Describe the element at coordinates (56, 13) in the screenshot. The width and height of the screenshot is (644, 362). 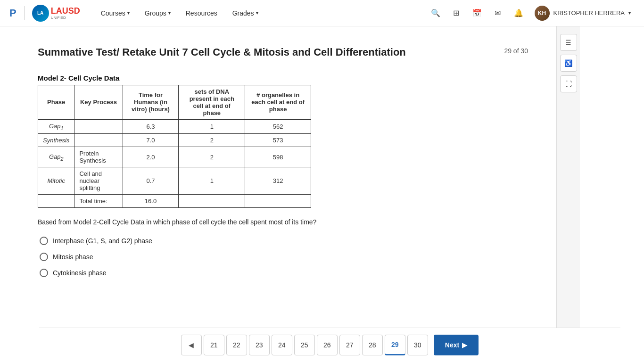
I see `lausd-logo: LA LAUSD UNIFIED` at that location.